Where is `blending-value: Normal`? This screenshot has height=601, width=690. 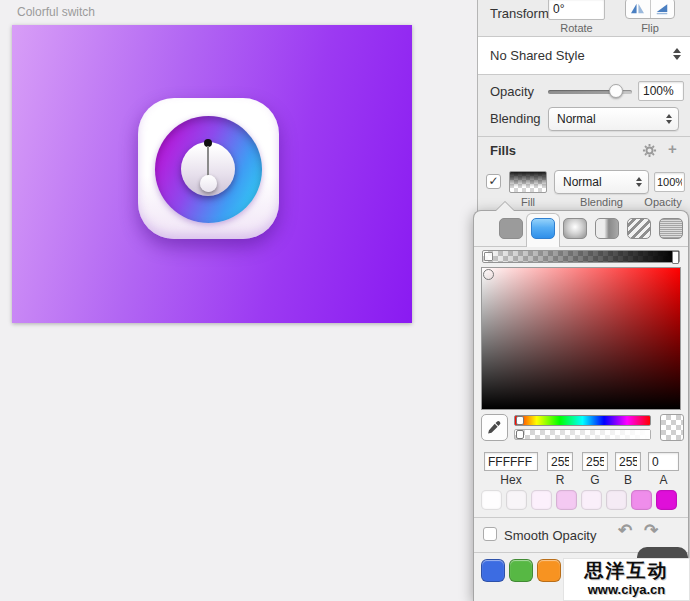 blending-value: Normal is located at coordinates (576, 119).